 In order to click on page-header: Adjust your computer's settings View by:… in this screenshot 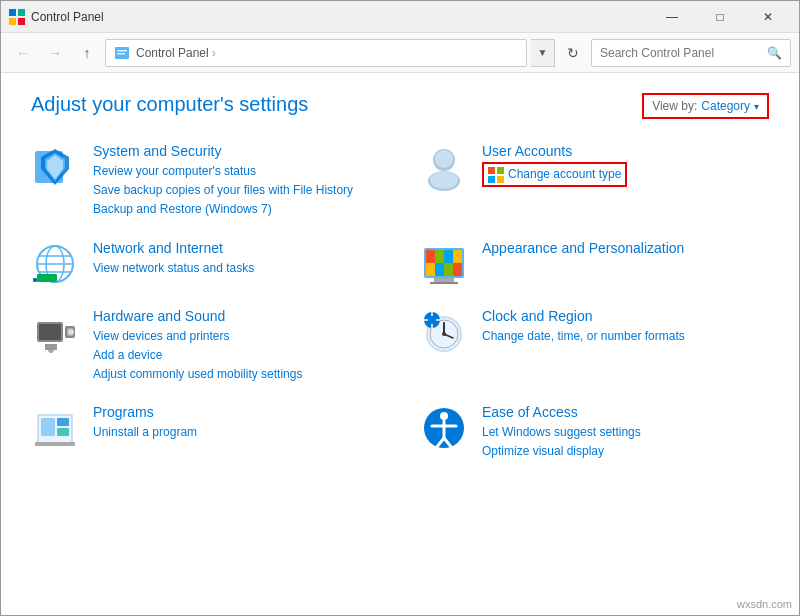, I will do `click(400, 106)`.